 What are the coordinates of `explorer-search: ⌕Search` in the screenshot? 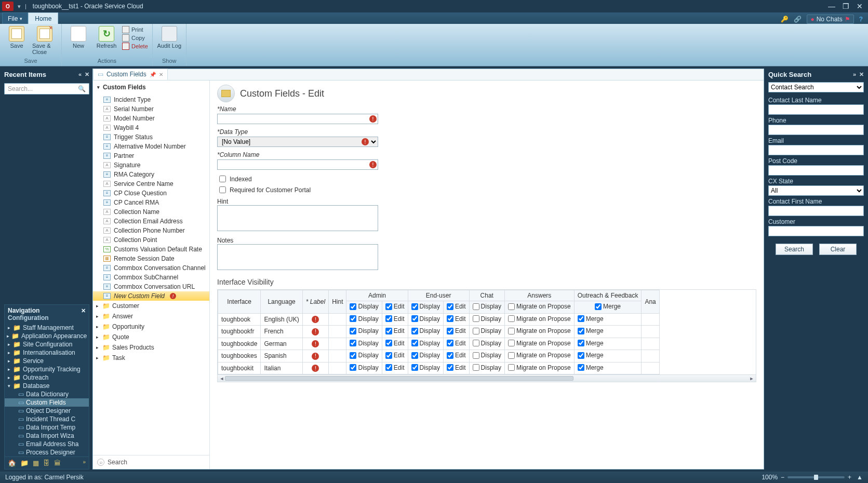 It's located at (151, 462).